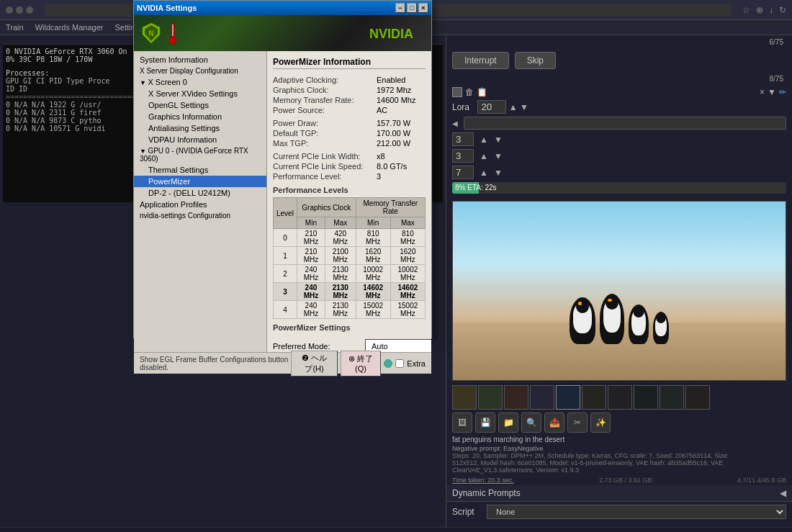 The image size is (792, 532). What do you see at coordinates (373, 292) in the screenshot?
I see `row3-mtr-min: 14602 MHz` at bounding box center [373, 292].